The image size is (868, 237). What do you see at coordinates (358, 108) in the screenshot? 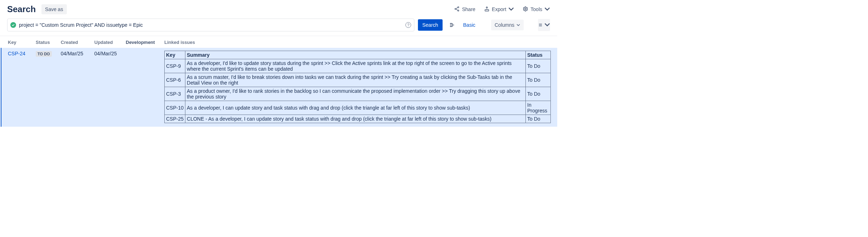
I see `linked-issue-row: CSP-10As a developer, I can update story…` at bounding box center [358, 108].